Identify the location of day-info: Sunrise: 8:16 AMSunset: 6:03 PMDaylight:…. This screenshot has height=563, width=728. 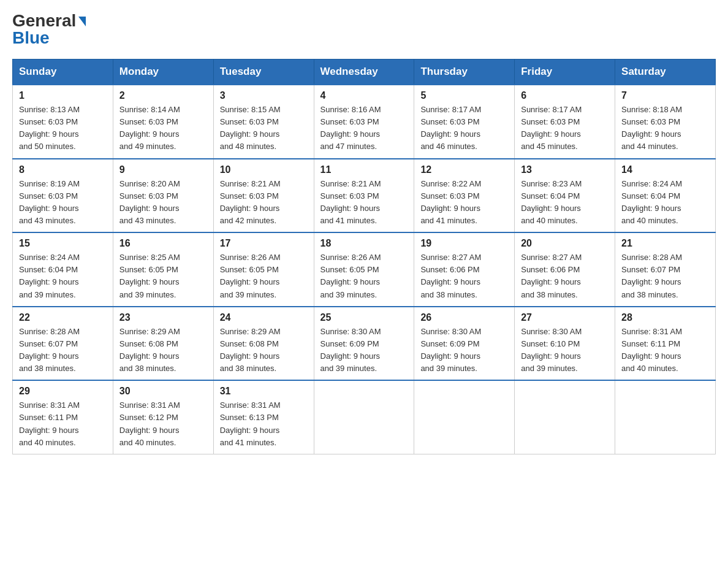
(351, 128).